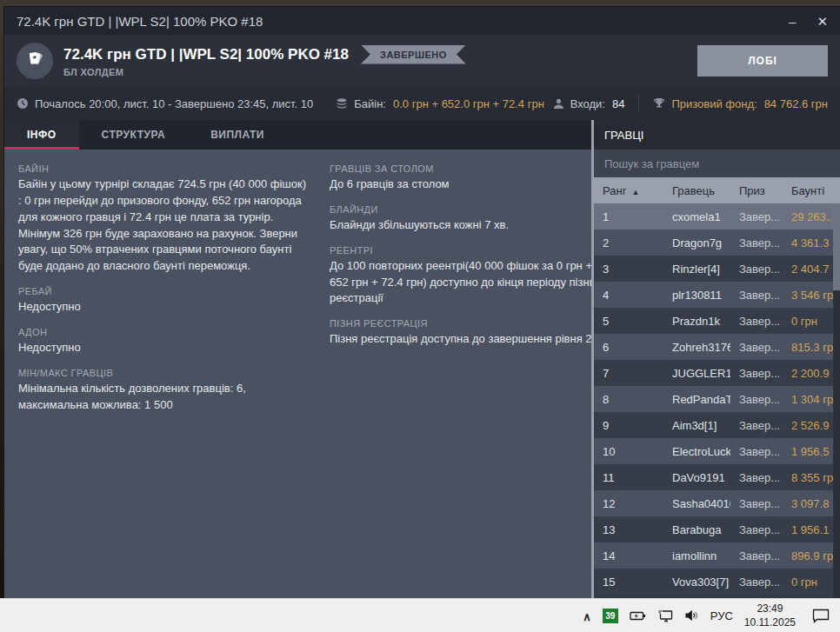 The width and height of the screenshot is (840, 632). I want to click on column-bounty: Баунті, so click(811, 191).